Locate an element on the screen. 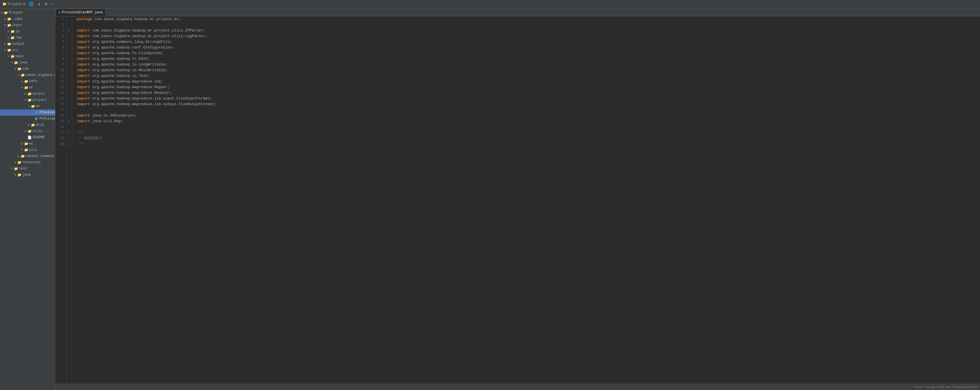 This screenshot has height=390, width=980. gutter-icon: ≡ is located at coordinates (69, 133).